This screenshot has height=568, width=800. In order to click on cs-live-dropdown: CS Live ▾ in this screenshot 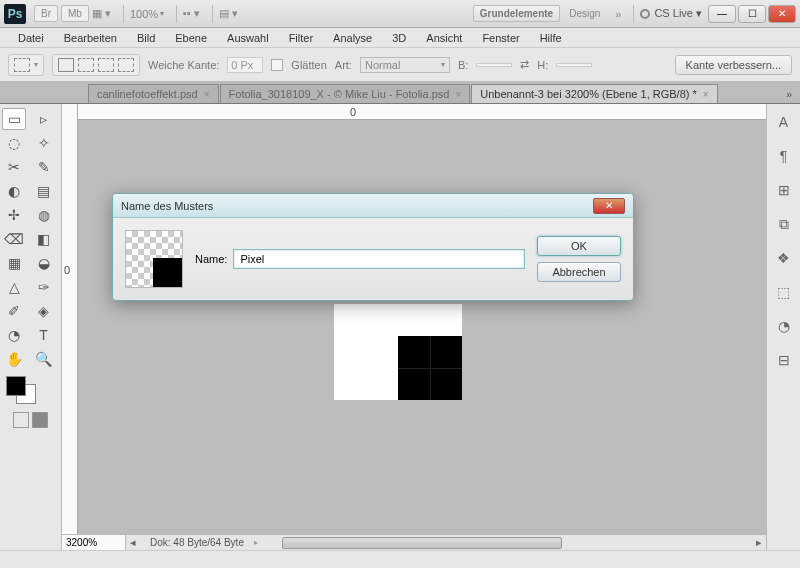, I will do `click(671, 14)`.